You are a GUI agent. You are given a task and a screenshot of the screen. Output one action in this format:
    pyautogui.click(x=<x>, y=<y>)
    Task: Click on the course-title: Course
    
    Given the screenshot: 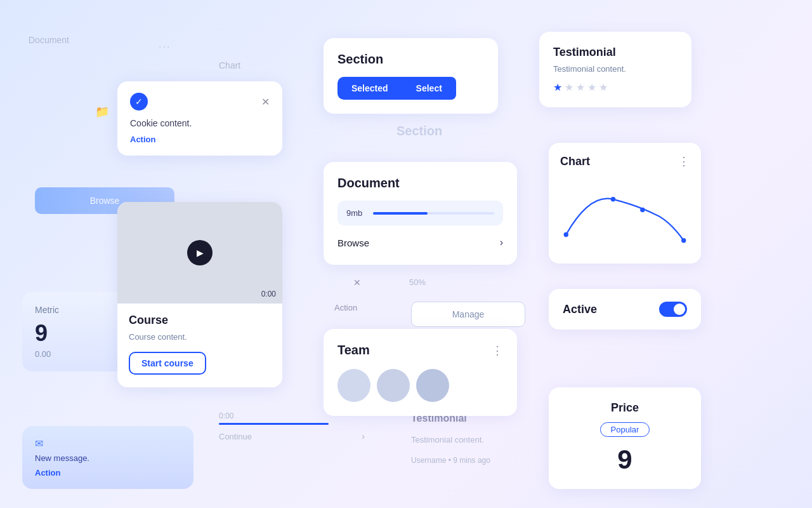 What is the action you would take?
    pyautogui.click(x=200, y=320)
    